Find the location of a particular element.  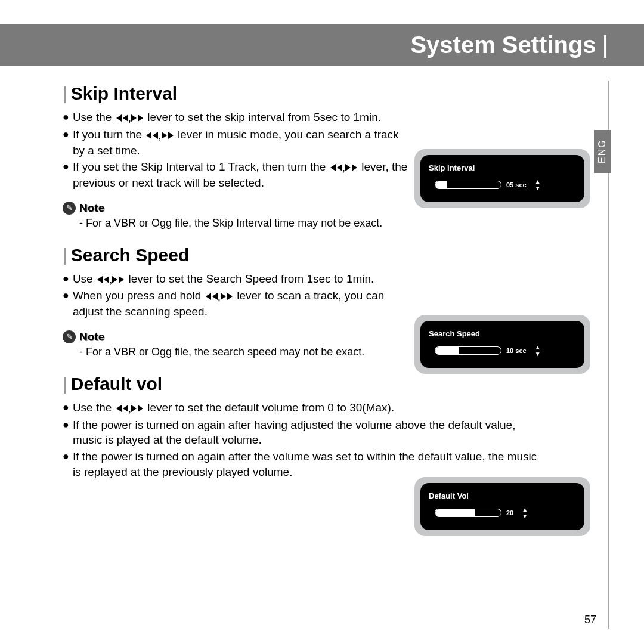

device-value: 10 sec is located at coordinates (516, 351).